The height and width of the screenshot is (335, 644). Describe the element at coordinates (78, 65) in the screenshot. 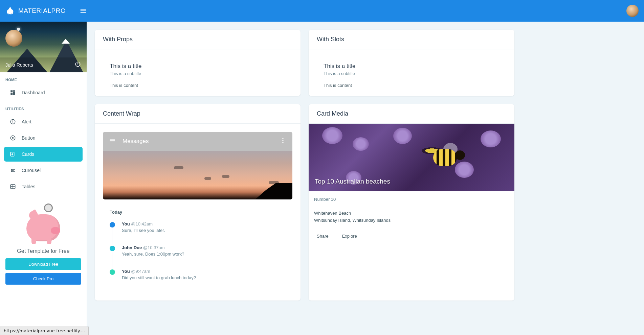

I see `power-button` at that location.